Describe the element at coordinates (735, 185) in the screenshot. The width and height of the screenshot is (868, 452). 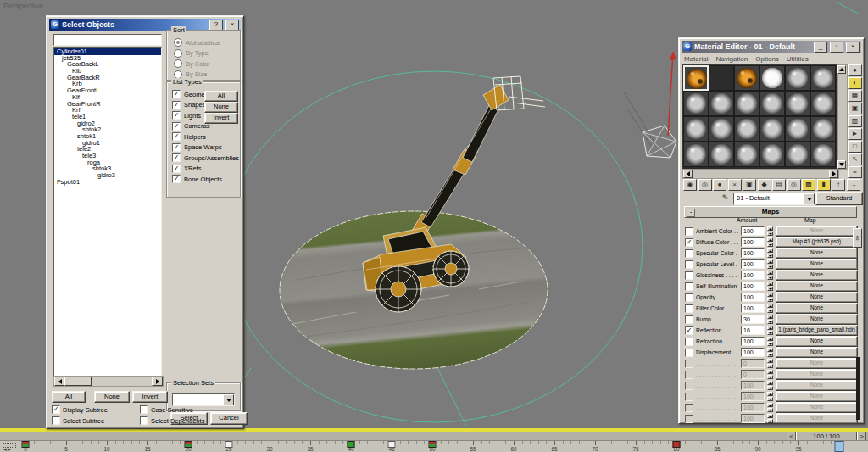
I see `reset-map-to-default-icon: ×` at that location.